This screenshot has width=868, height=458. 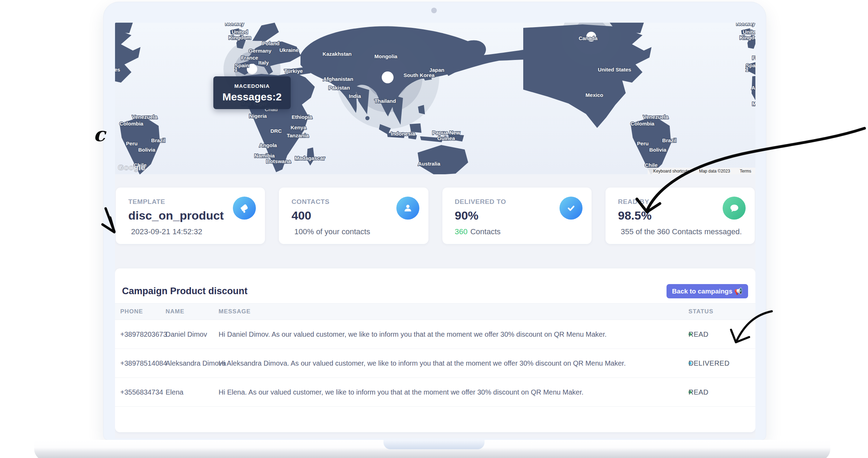 What do you see at coordinates (478, 232) in the screenshot?
I see `card-subtext: 360Contacts` at bounding box center [478, 232].